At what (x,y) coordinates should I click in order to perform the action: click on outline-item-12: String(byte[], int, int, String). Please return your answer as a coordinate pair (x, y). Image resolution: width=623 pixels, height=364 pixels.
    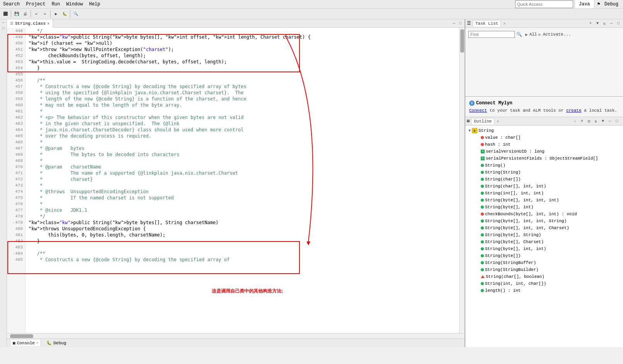
    Looking at the image, I should click on (544, 221).